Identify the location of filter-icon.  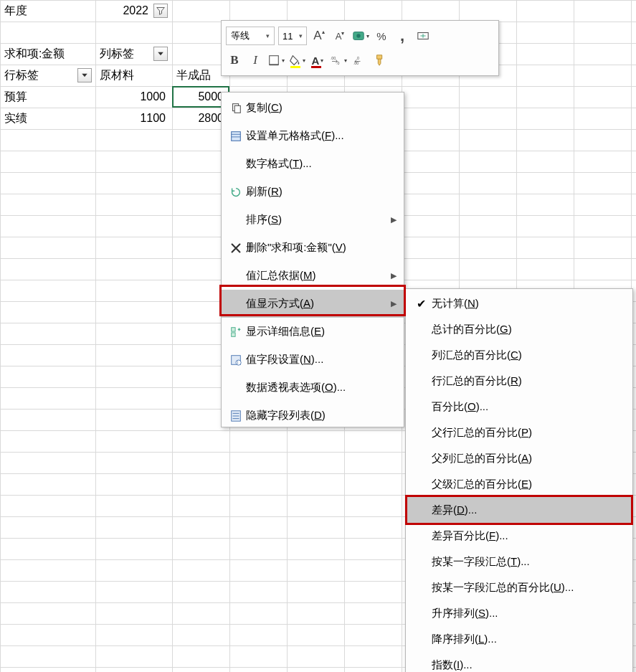
(161, 11).